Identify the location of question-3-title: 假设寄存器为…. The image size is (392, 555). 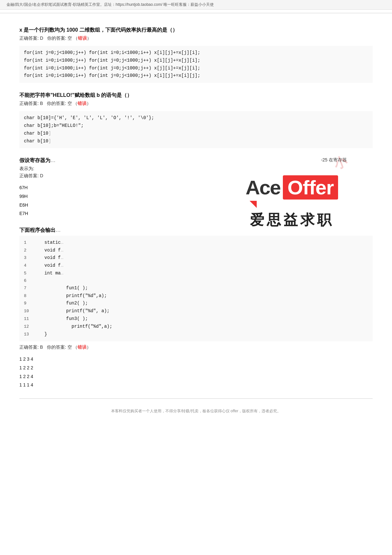
(37, 161).